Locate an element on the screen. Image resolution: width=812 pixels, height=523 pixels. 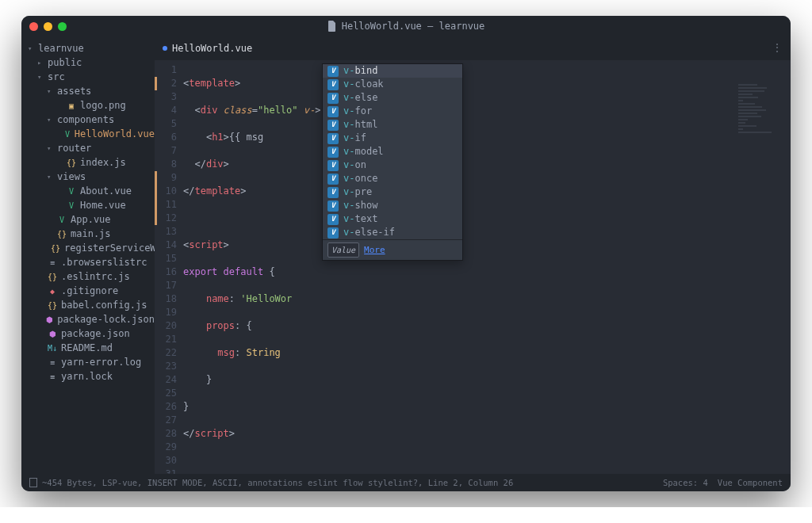
line-number: 21 is located at coordinates (167, 339).